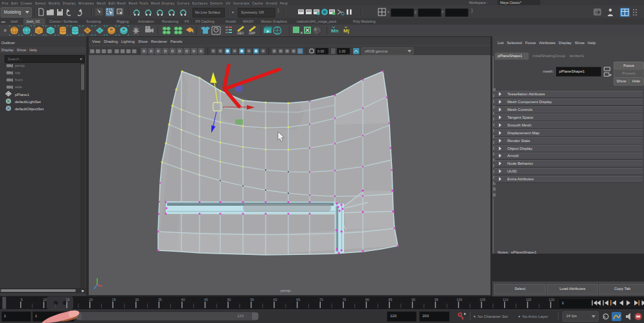 The height and width of the screenshot is (323, 644). I want to click on svg-text: defaultObjectSet, so click(30, 109).